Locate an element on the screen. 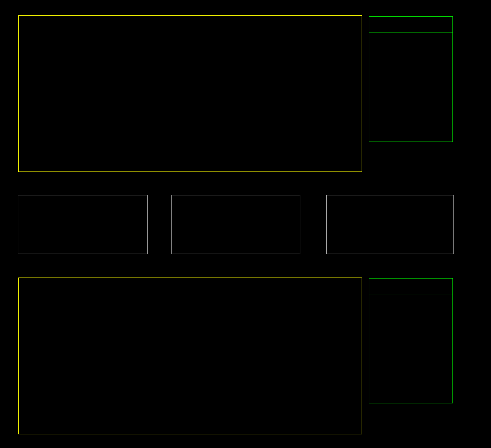  thumbnail-eliminate-canvas is located at coordinates (236, 224).